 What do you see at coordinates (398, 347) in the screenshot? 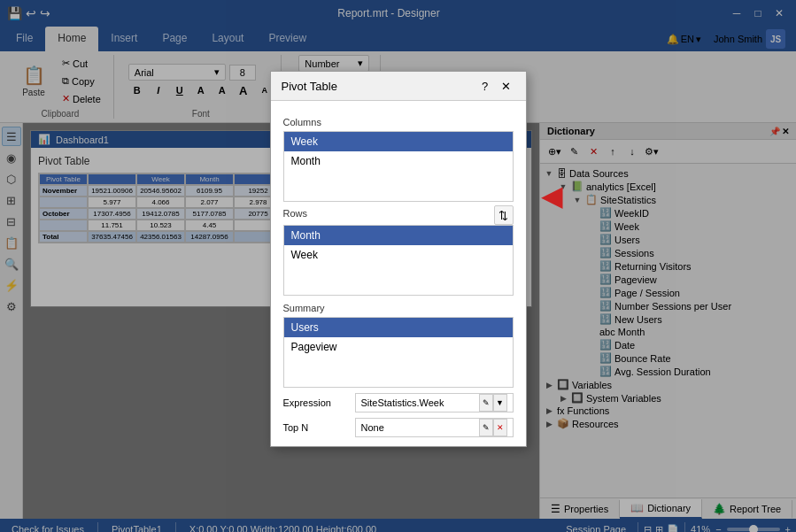
I see `list-item: Pageview` at bounding box center [398, 347].